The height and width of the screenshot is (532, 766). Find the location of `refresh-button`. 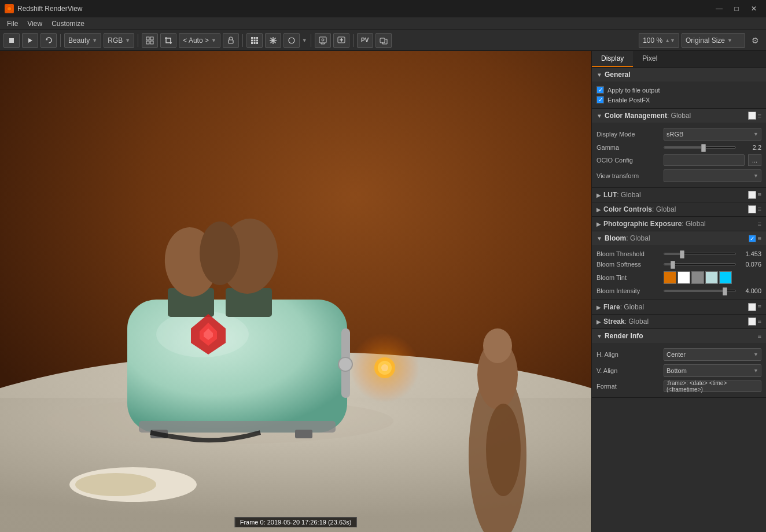

refresh-button is located at coordinates (49, 40).